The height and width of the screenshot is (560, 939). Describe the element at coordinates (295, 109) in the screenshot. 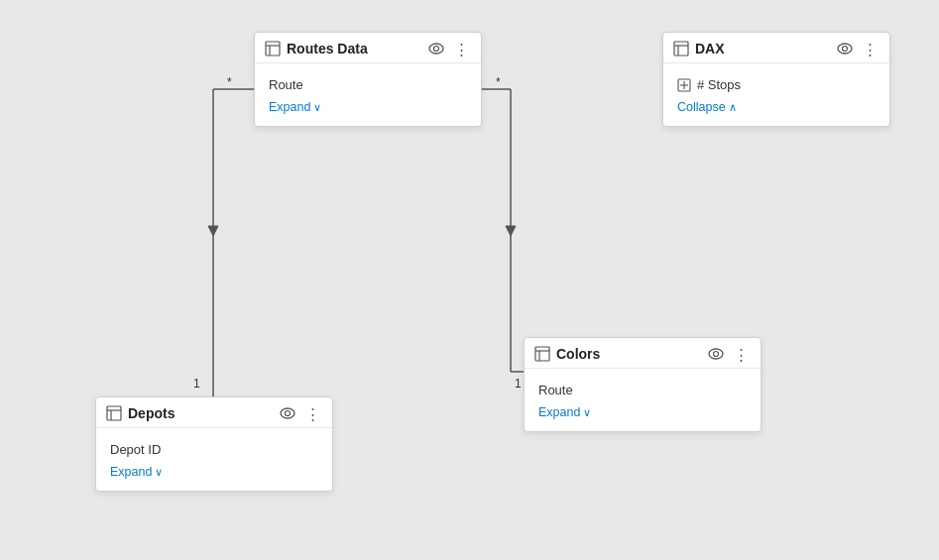

I see `expand-button-routes: Expand` at that location.